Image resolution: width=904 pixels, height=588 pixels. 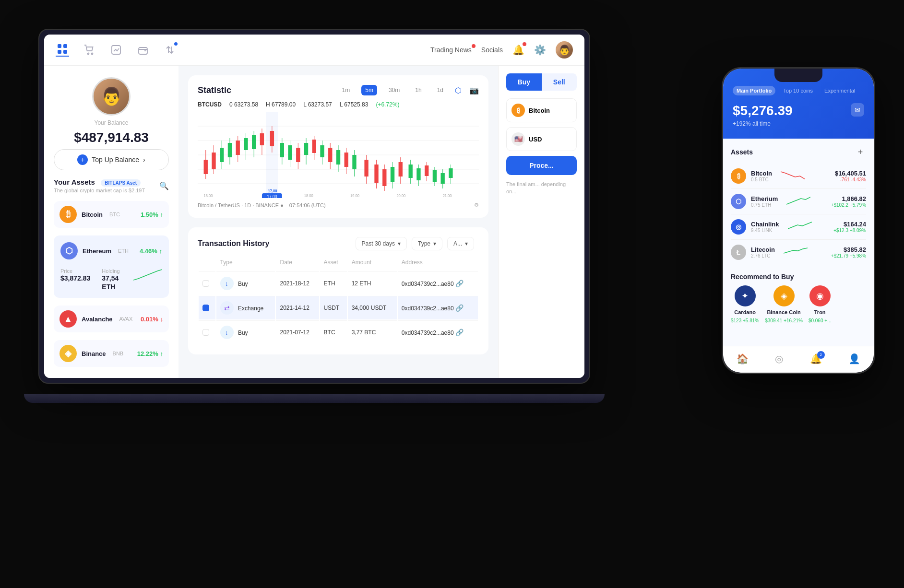 I want to click on list-item: Ł Litecoin 2.76 LTC $385.82 +$21.79 +5.9…, so click(x=798, y=252).